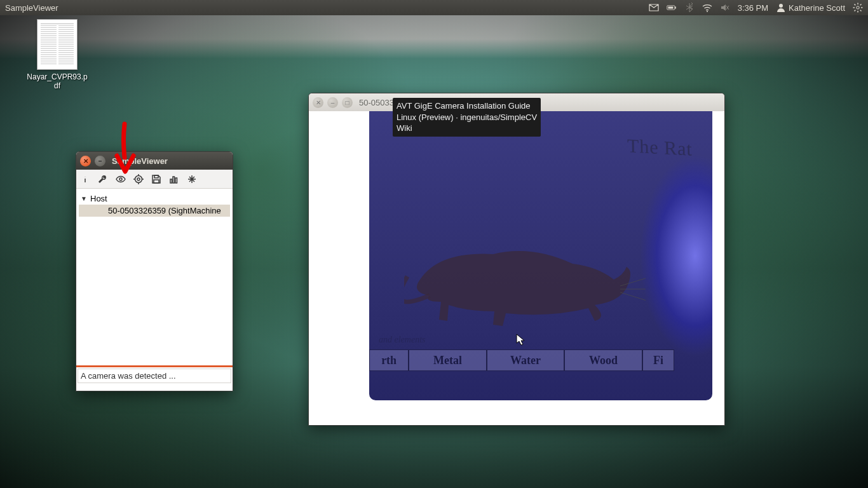 The width and height of the screenshot is (868, 488). I want to click on wrench-icon, so click(103, 179).